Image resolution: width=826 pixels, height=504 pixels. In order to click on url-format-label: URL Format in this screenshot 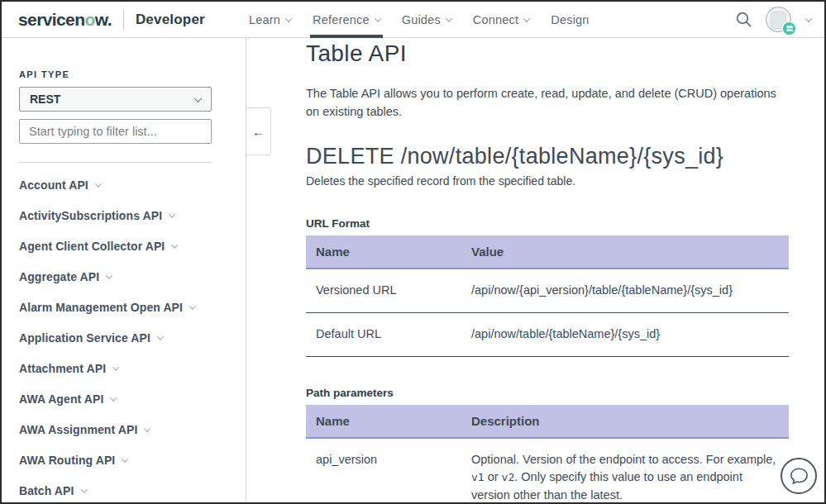, I will do `click(566, 223)`.